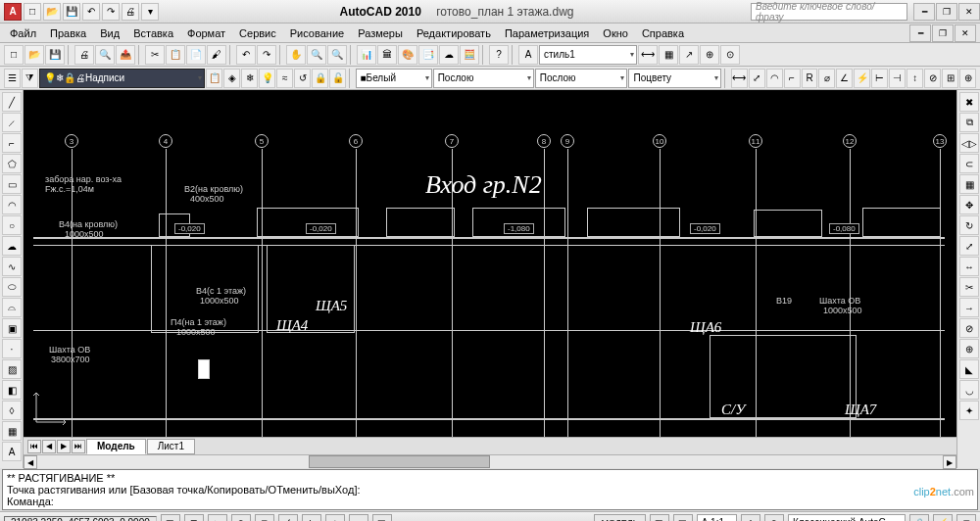 The height and width of the screenshot is (521, 980). I want to click on plot-icon: 🖨, so click(84, 55).